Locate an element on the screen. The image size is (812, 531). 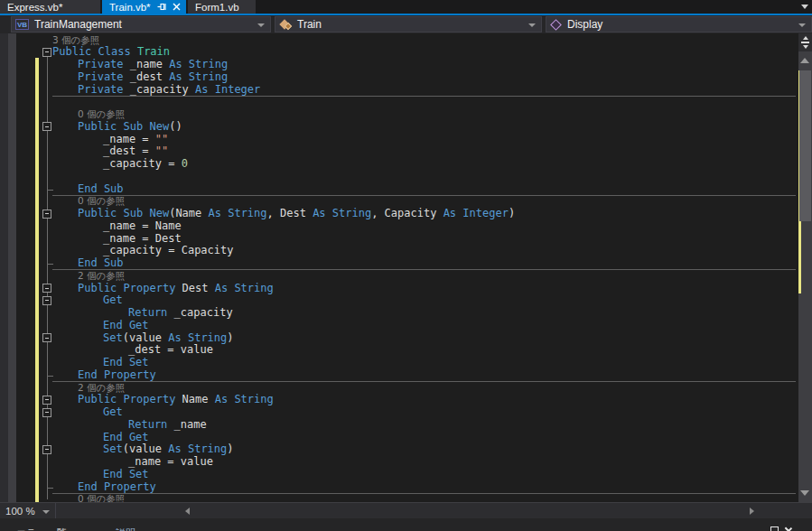
code-line: Private _dest As String is located at coordinates (153, 78).